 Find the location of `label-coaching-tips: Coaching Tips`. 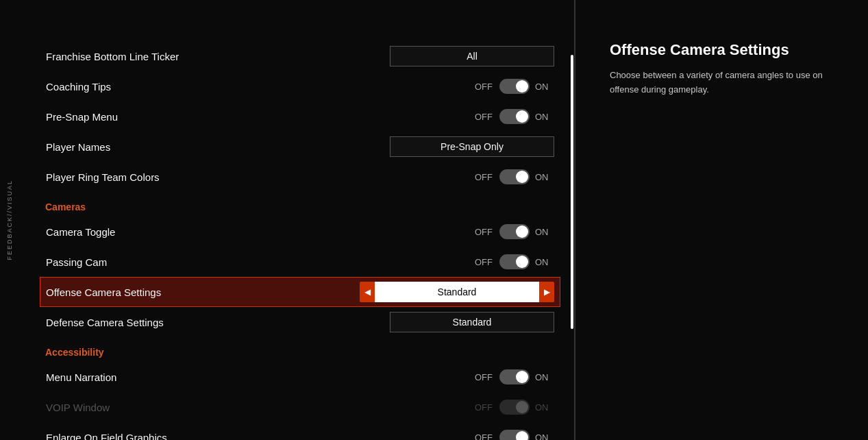

label-coaching-tips: Coaching Tips is located at coordinates (78, 86).